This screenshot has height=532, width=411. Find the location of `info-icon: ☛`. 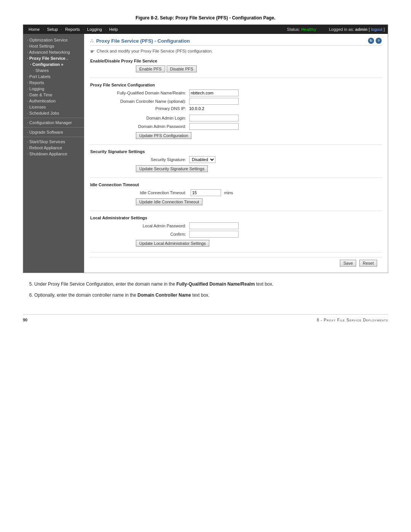

info-icon: ☛ is located at coordinates (93, 51).